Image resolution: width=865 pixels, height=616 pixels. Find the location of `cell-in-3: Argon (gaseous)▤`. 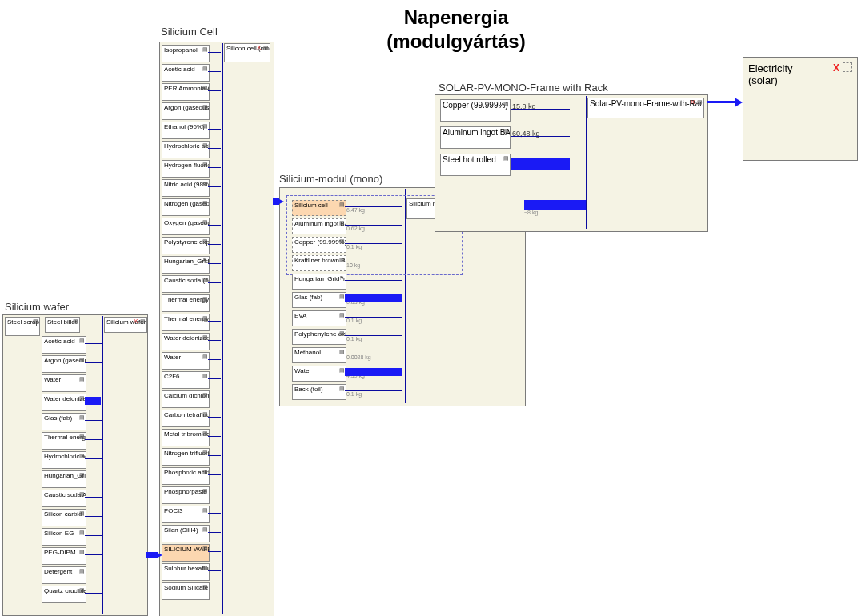

cell-in-3: Argon (gaseous)▤ is located at coordinates (186, 111).